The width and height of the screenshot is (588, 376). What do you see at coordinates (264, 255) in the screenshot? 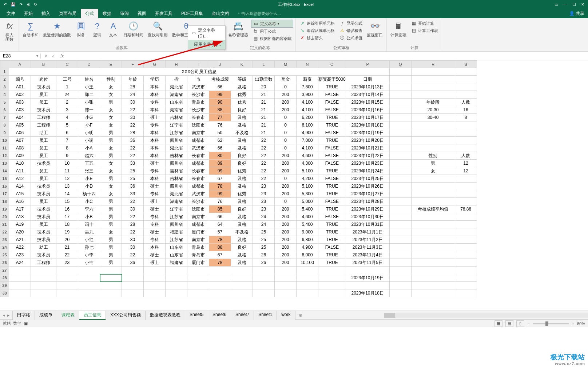
I see `cell-L25: 26` at bounding box center [264, 255].